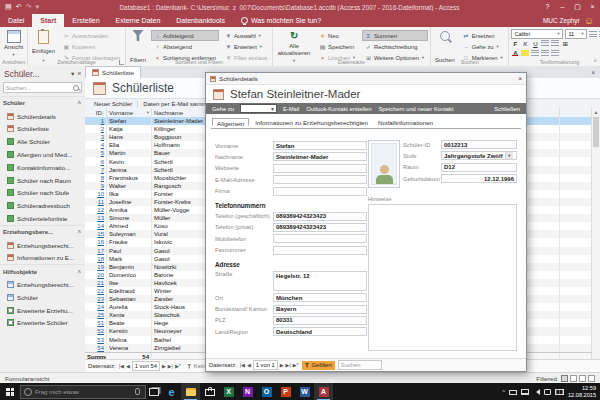  I want to click on ribbon-tab: Erstellen, so click(86, 20).